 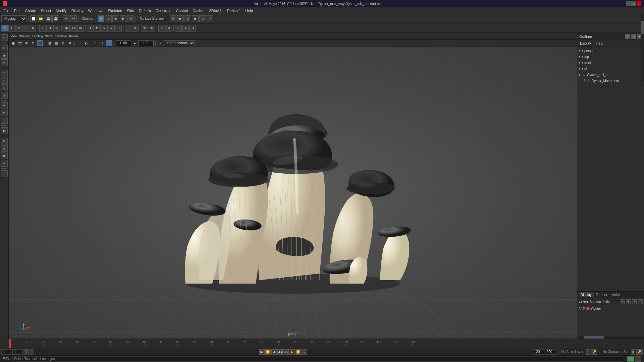 I want to click on outliner-item-top: ■ ■ top, so click(x=610, y=57).